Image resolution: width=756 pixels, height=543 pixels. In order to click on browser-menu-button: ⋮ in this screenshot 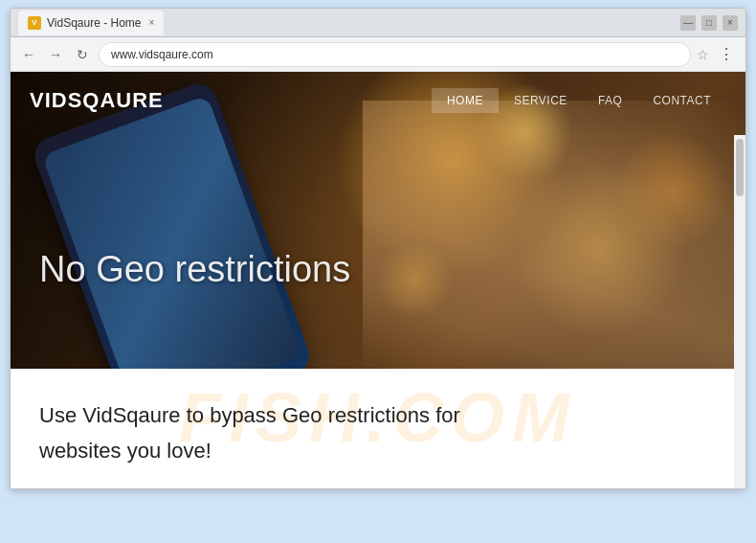, I will do `click(726, 54)`.